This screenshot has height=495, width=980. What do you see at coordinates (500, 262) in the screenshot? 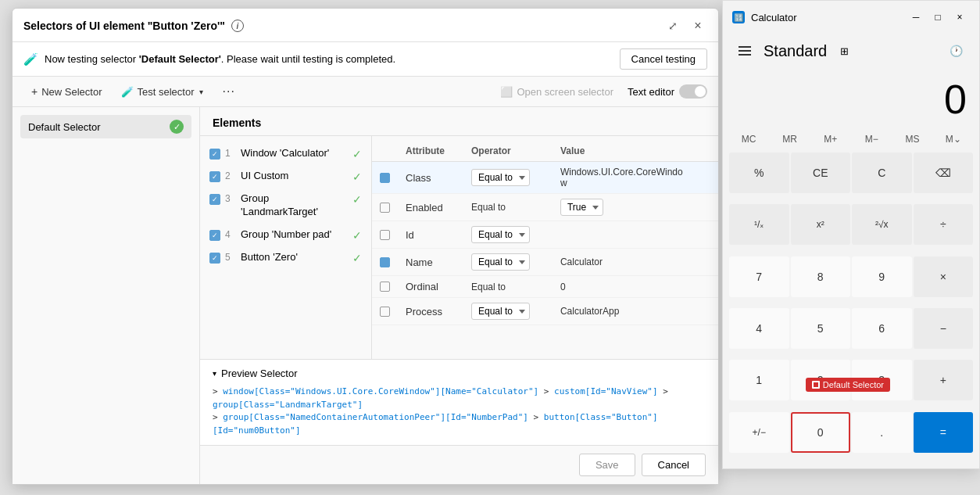
I see `attr-operator-name: Equal to` at bounding box center [500, 262].